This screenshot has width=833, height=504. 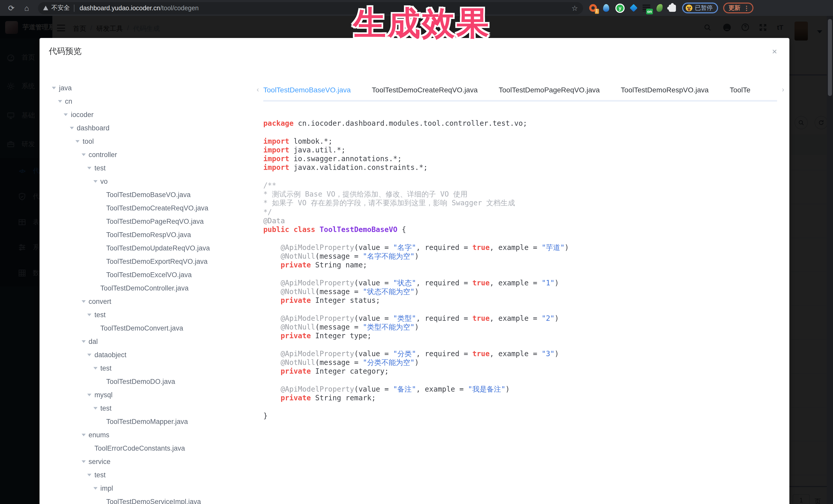 I want to click on tree-node-label: ToolTestDemoDO.java, so click(x=141, y=381).